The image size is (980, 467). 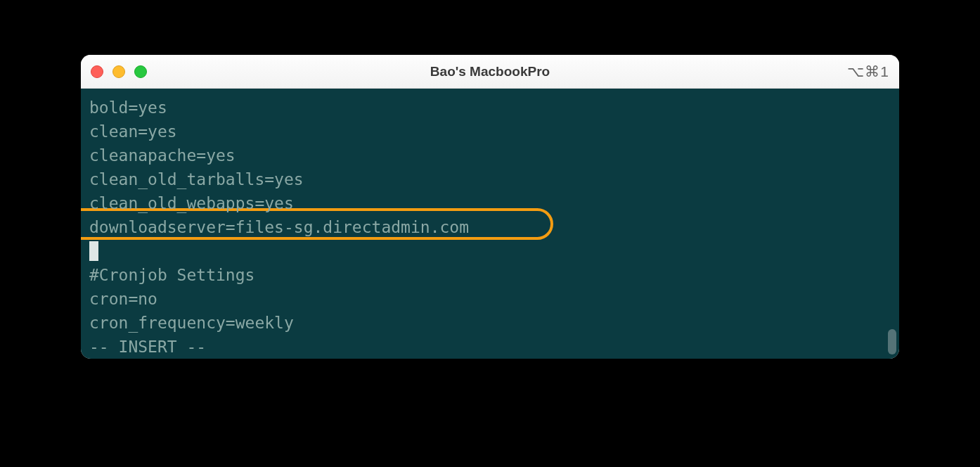 I want to click on config-line: cron=no, so click(x=490, y=299).